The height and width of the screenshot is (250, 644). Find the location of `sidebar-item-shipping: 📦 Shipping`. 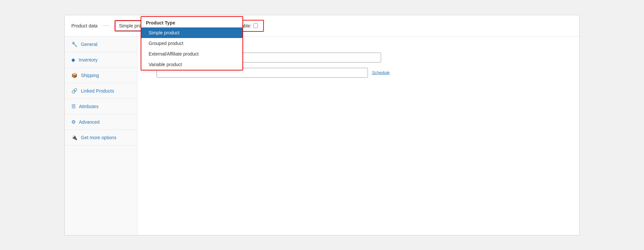

sidebar-item-shipping: 📦 Shipping is located at coordinates (101, 75).